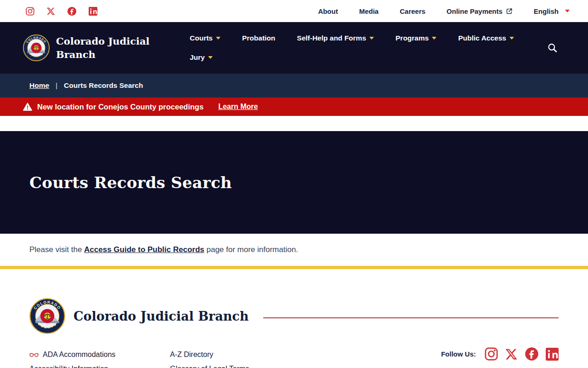 The height and width of the screenshot is (368, 588). What do you see at coordinates (458, 354) in the screenshot?
I see `follow-us-label: Follow Us:` at bounding box center [458, 354].